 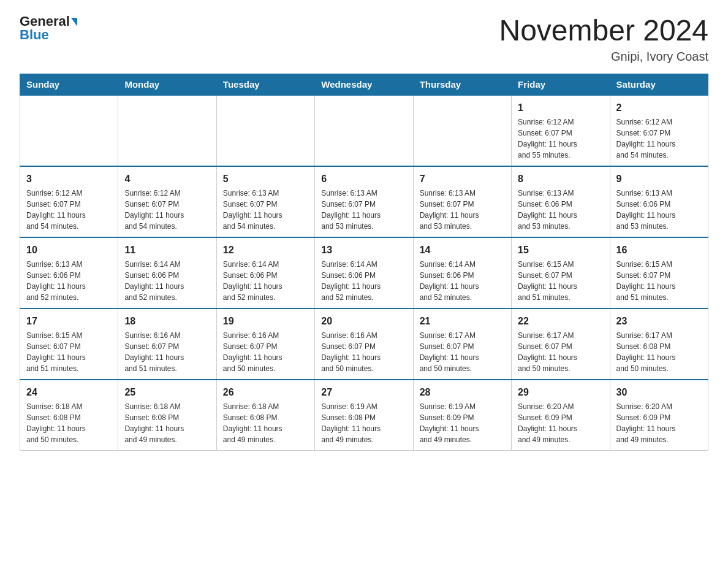 I want to click on calendar-cell: 19Sunrise: 6:16 AM Sunset: 6:07 PM Dayli…, so click(x=265, y=344).